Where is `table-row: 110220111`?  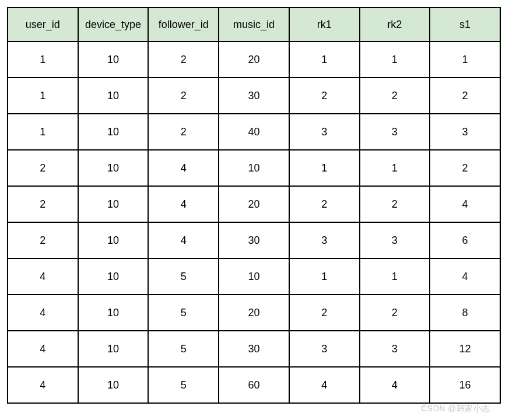 table-row: 110220111 is located at coordinates (254, 60).